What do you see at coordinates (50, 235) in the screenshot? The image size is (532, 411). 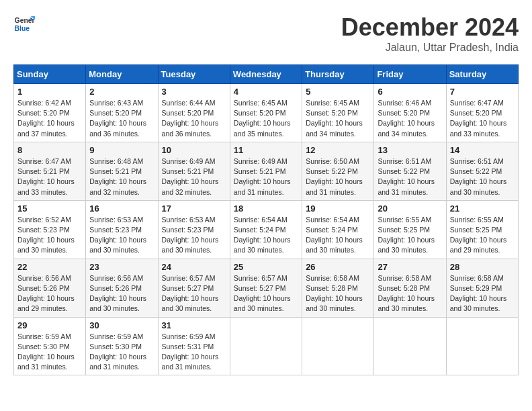 I see `day-info: Sunrise: 6:52 AM Sunset: 5:23 PM Dayligh…` at bounding box center [50, 235].